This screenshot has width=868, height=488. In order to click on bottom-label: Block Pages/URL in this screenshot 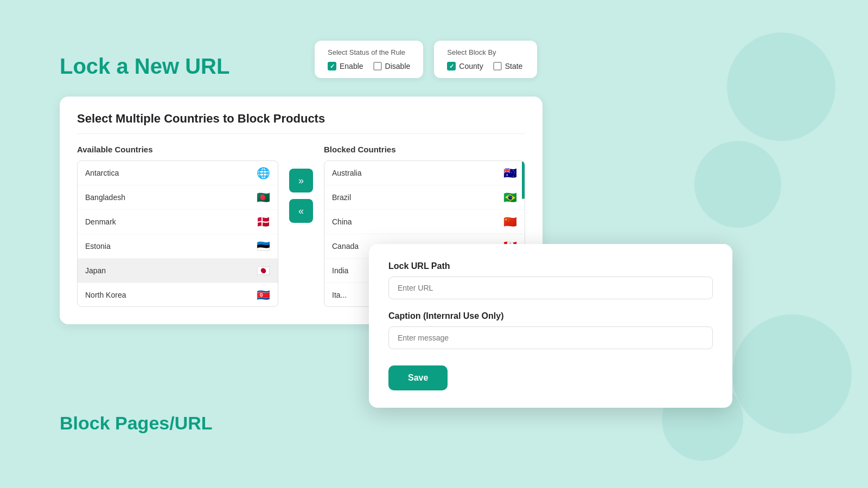, I will do `click(136, 423)`.